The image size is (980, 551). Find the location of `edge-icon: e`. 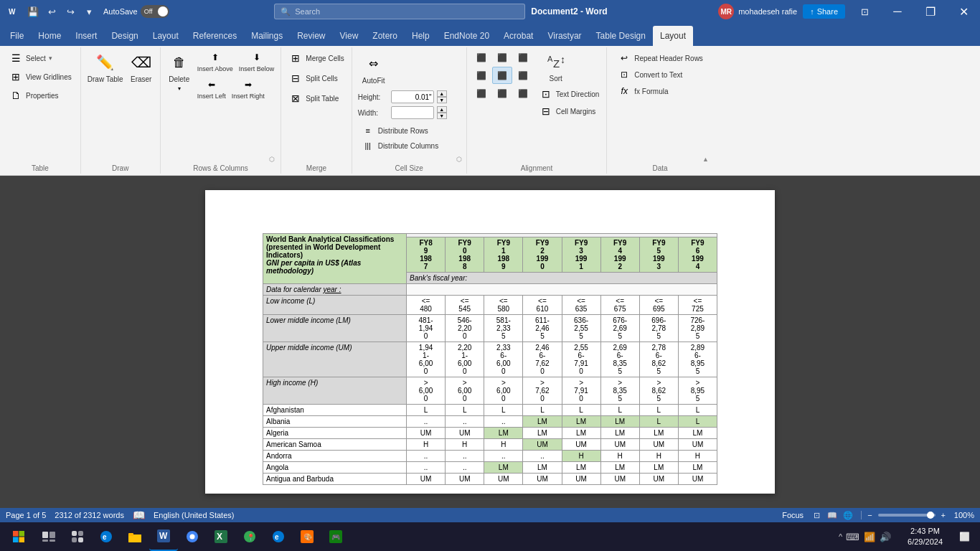

edge-icon: e is located at coordinates (106, 537).